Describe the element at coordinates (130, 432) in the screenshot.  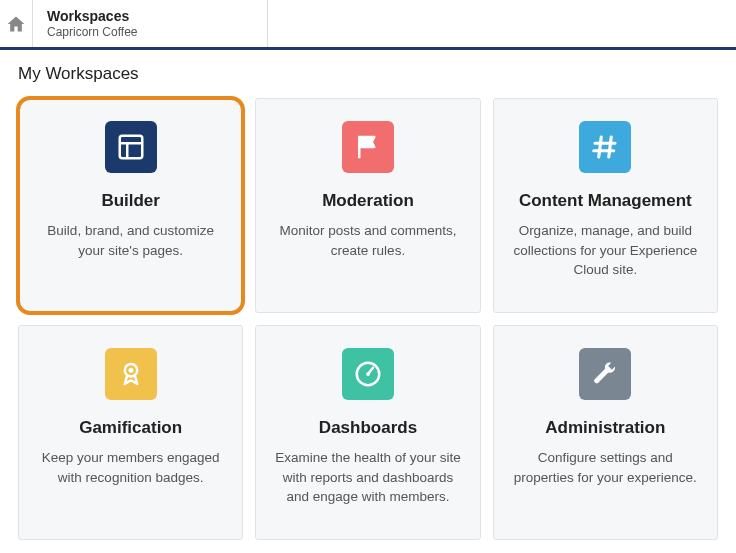
I see `tile-gamification: Gamification Keep your members engaged w…` at that location.